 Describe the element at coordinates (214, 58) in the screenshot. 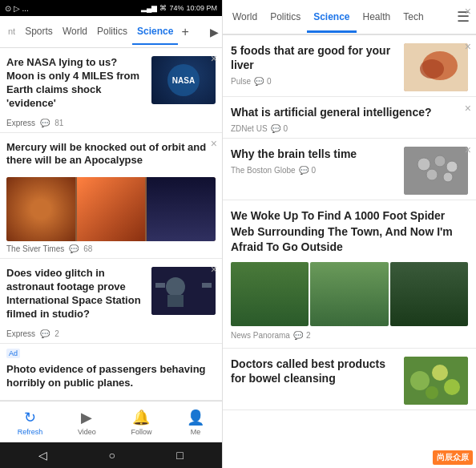

I see `close-btn-1: ×` at that location.